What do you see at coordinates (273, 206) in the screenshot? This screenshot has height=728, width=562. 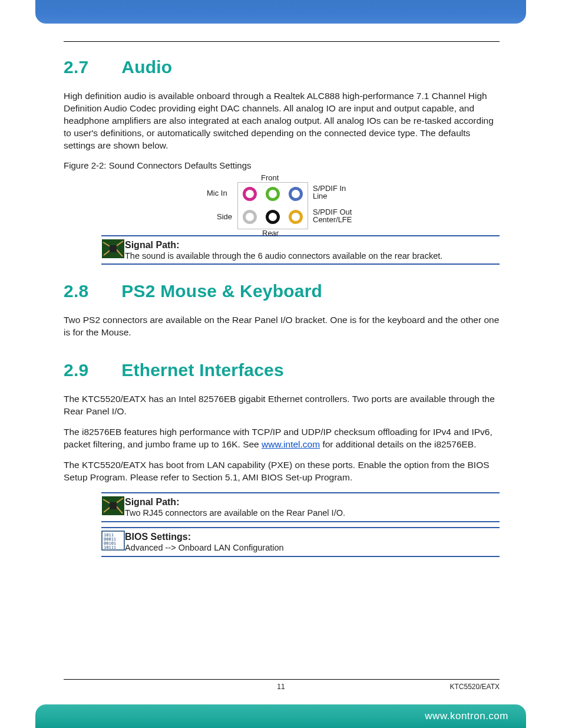 I see `connector-grid` at bounding box center [273, 206].